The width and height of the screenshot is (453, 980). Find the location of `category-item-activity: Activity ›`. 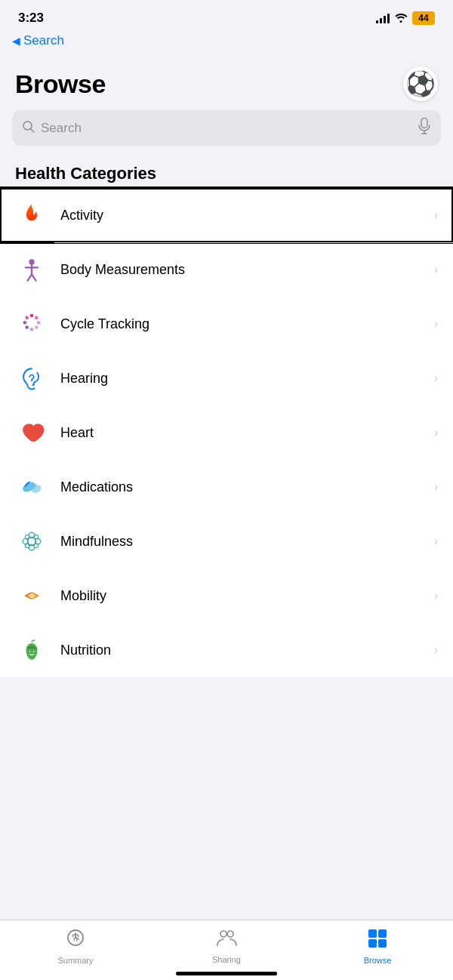

category-item-activity: Activity › is located at coordinates (226, 215).